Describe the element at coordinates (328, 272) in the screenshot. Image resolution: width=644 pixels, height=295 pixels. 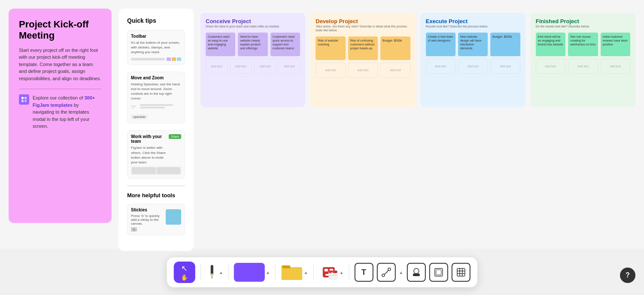
I see `sticker-tool: 30` at that location.